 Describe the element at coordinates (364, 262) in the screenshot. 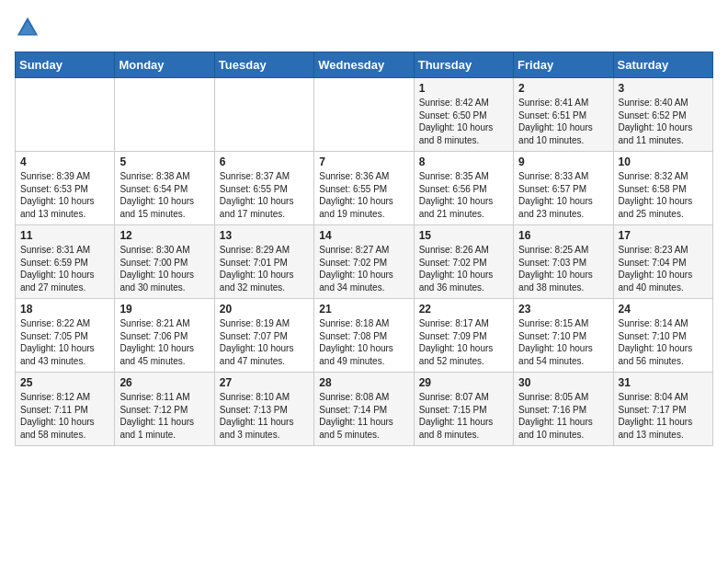

I see `calendar-cell: 14Sunrise: 8:27 AM Sunset: 7:02 PM Dayli…` at that location.